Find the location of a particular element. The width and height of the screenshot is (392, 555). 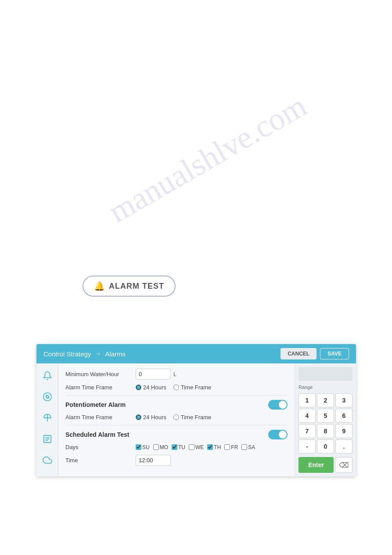

day-tu: TU is located at coordinates (178, 447).